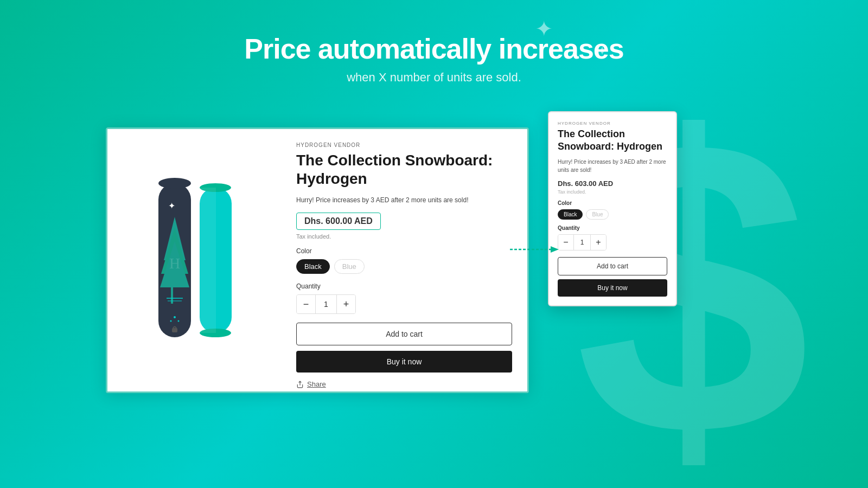  I want to click on popup-urgency-message: Hurry! Price increases by 3 AED after 2 …, so click(612, 166).